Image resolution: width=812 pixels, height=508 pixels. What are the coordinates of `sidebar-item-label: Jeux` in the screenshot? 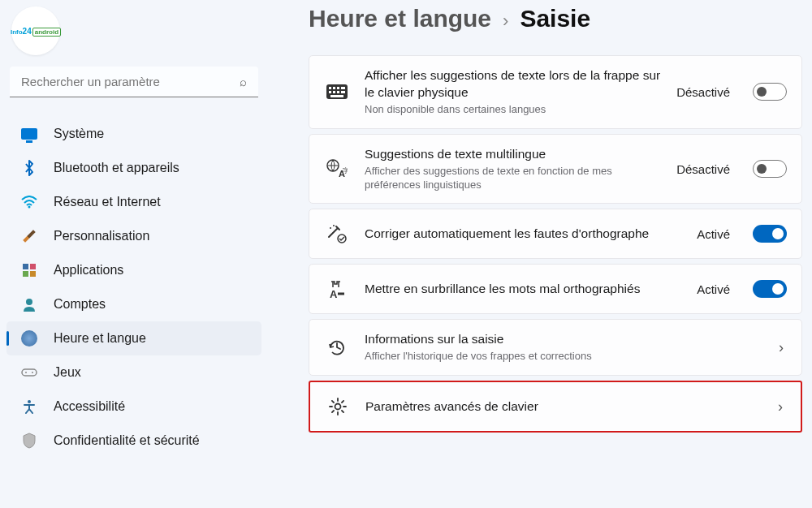 It's located at (67, 372).